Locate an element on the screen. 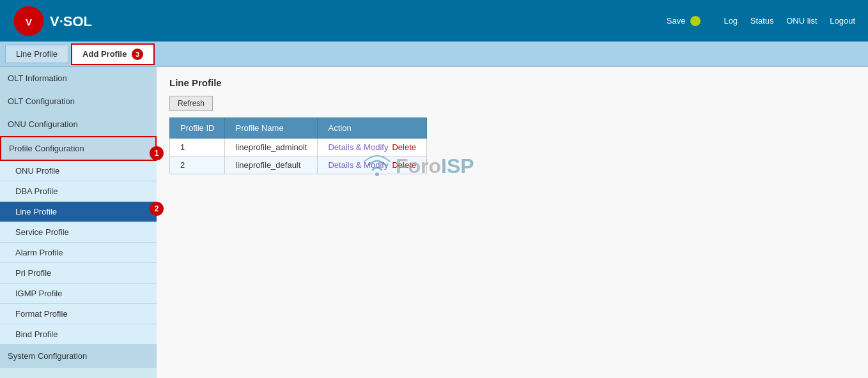 The width and height of the screenshot is (868, 378). cell-profile-id: 2 is located at coordinates (198, 165).